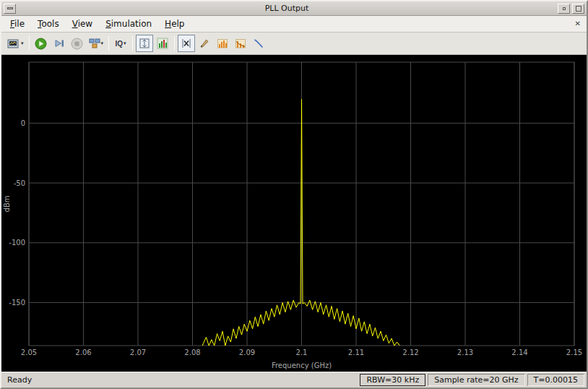 The height and width of the screenshot is (389, 588). Describe the element at coordinates (574, 353) in the screenshot. I see `svg-text: 2.15` at that location.